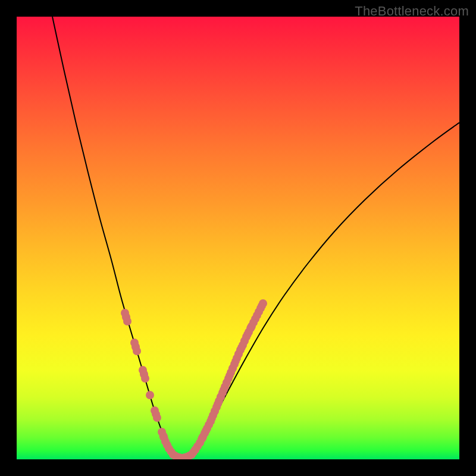 This screenshot has height=476, width=476. Describe the element at coordinates (194, 380) in the screenshot. I see `marker-group` at that location.